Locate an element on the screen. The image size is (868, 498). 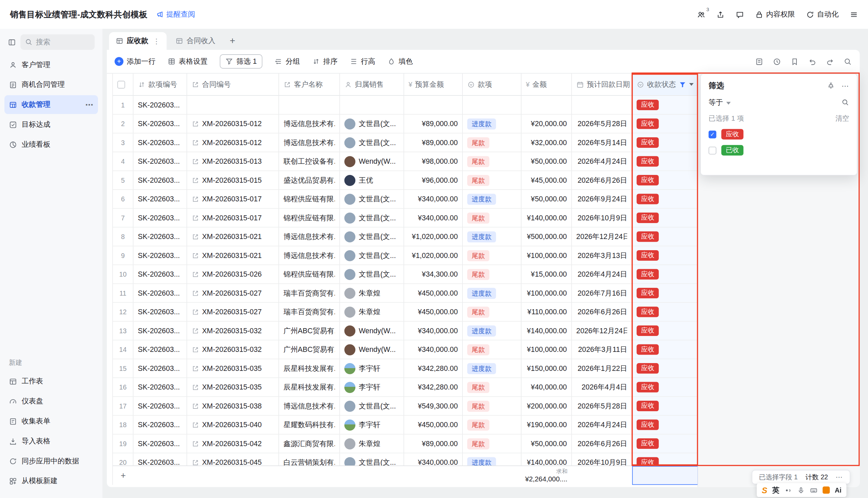
cell-customer: 联创工控设备有... is located at coordinates (310, 162).